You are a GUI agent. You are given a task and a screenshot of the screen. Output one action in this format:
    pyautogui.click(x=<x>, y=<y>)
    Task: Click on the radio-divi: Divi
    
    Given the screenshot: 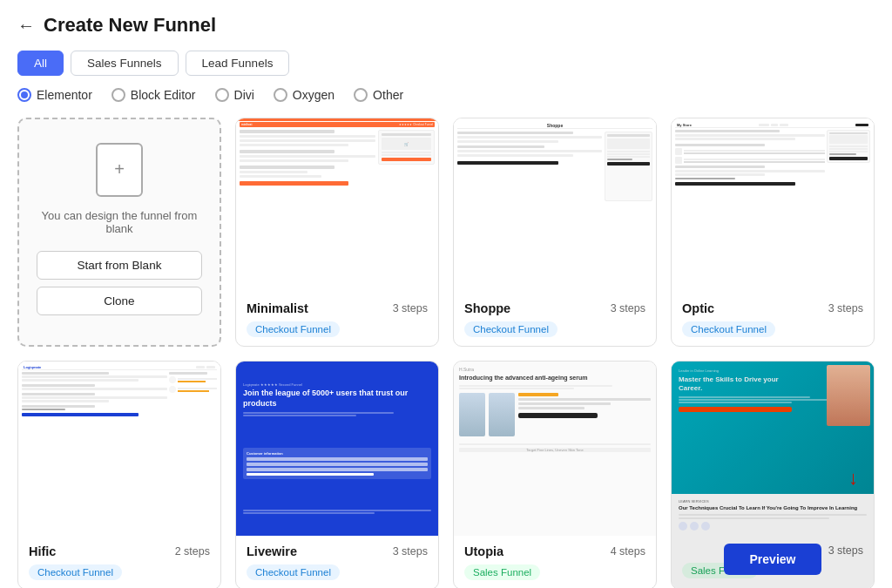 What is the action you would take?
    pyautogui.click(x=235, y=95)
    